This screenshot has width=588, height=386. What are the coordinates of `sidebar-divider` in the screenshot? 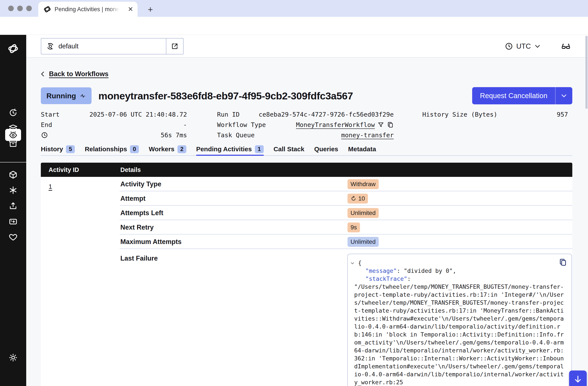 It's located at (13, 162).